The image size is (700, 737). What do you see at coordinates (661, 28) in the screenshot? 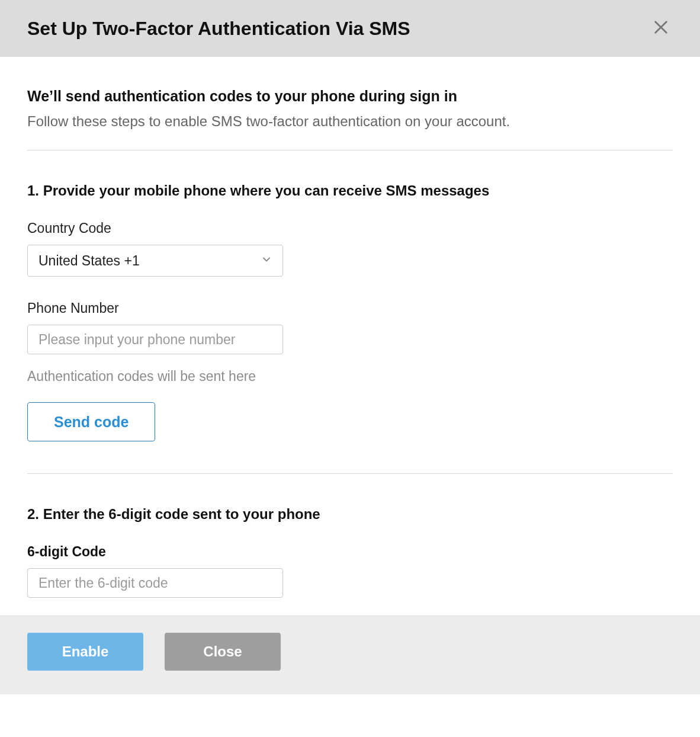
I see `close-icon-button` at bounding box center [661, 28].